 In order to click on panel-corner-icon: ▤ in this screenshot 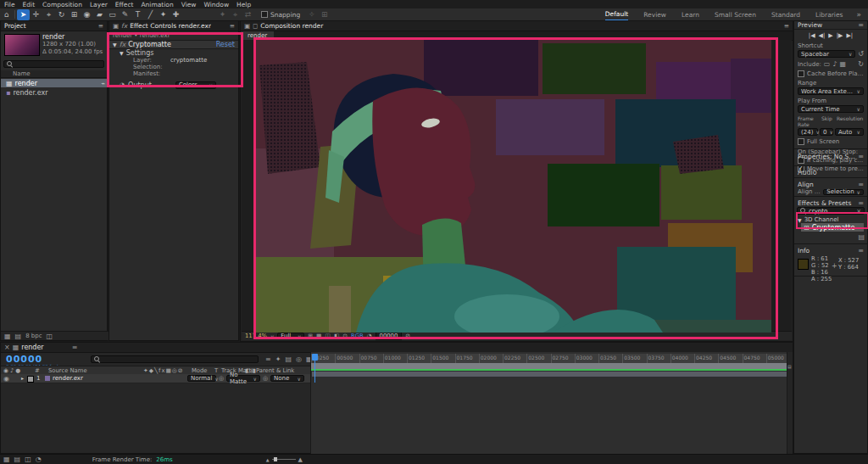, I will do `click(861, 238)`.